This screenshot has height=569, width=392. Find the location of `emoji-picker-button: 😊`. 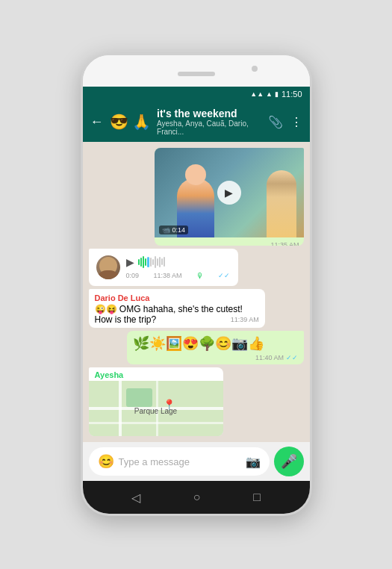

emoji-picker-button: 😊 is located at coordinates (106, 461).